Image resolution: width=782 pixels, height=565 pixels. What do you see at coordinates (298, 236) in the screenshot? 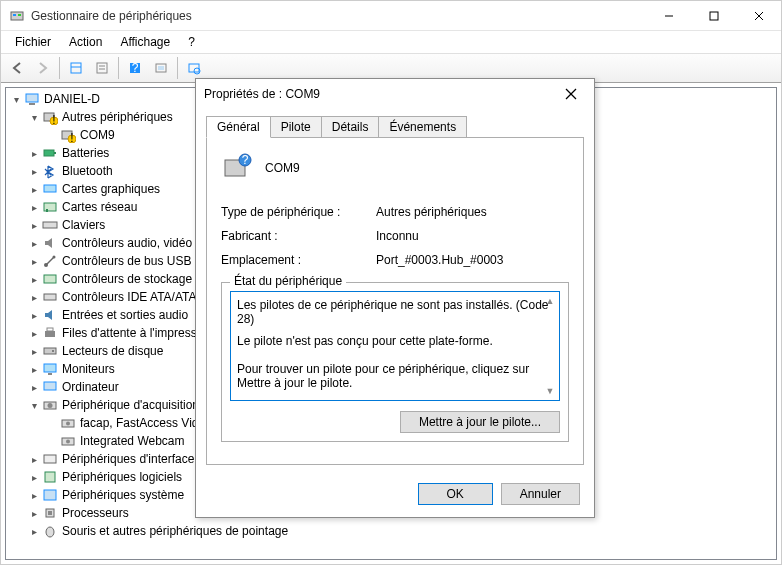
I see `manufacturer-label: Fabricant :` at bounding box center [298, 236].